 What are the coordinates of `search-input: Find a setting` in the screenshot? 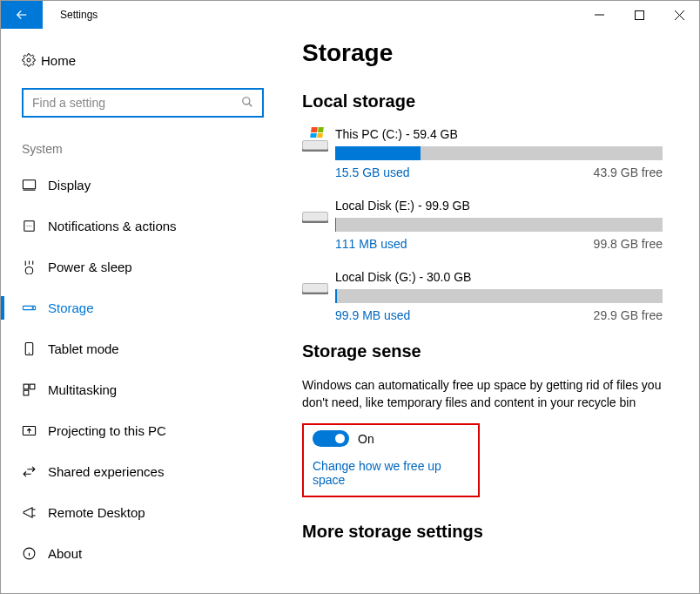 It's located at (143, 103).